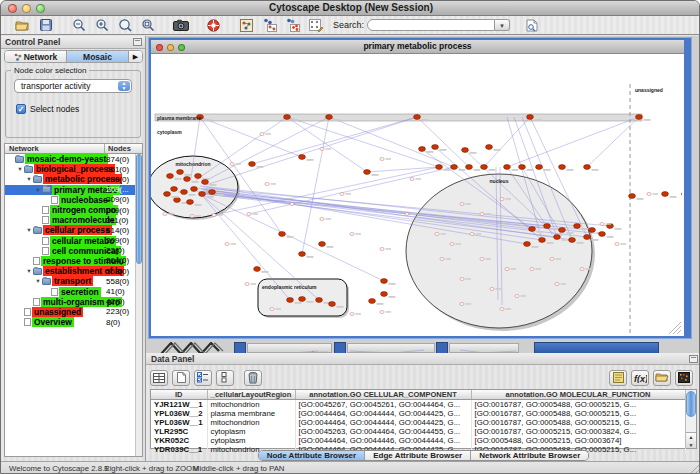 This screenshot has height=474, width=700. Describe the element at coordinates (418, 432) in the screenshot. I see `table-row: YLR295Ccytoplasm[GO:0045263, GO:0044464,…` at that location.